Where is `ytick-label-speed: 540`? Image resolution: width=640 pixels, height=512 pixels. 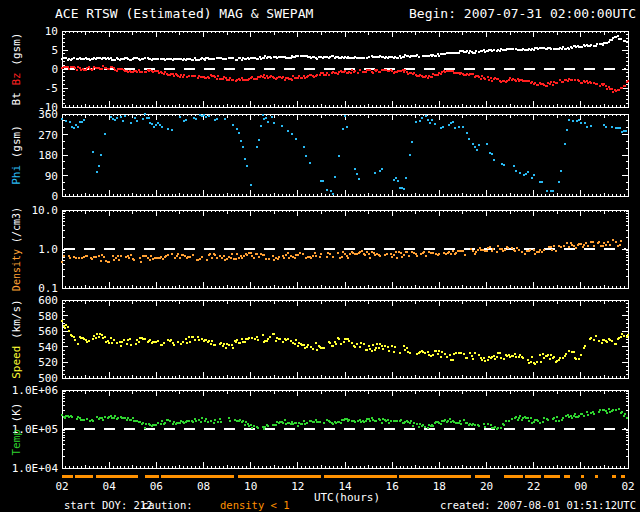
ytick-label-speed: 540 is located at coordinates (48, 348).